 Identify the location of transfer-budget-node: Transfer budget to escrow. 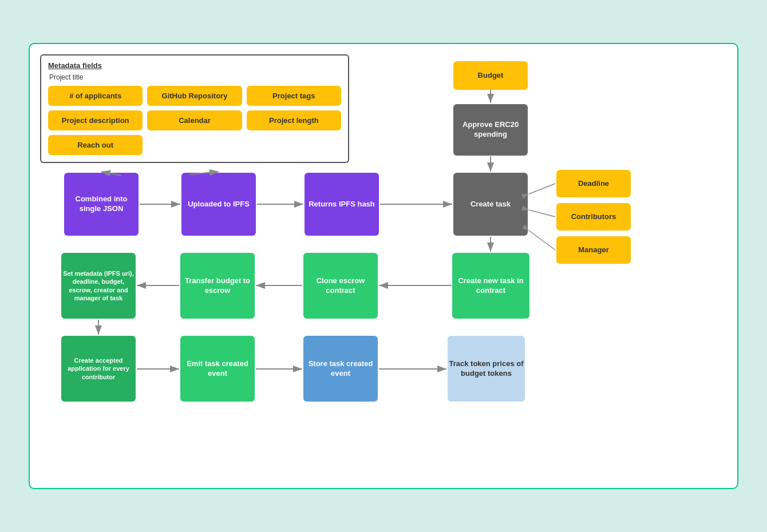
(218, 286).